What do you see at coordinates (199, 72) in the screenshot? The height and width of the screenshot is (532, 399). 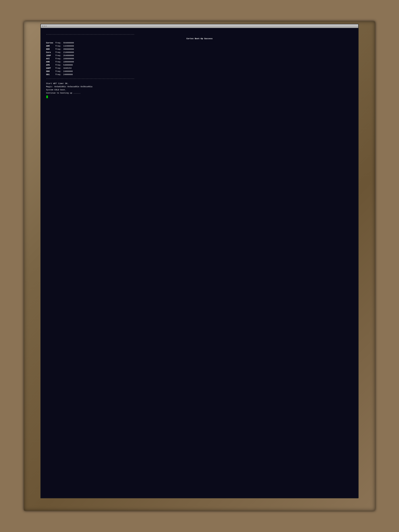 I see `freq-row: SD0freq:24000000` at bounding box center [199, 72].